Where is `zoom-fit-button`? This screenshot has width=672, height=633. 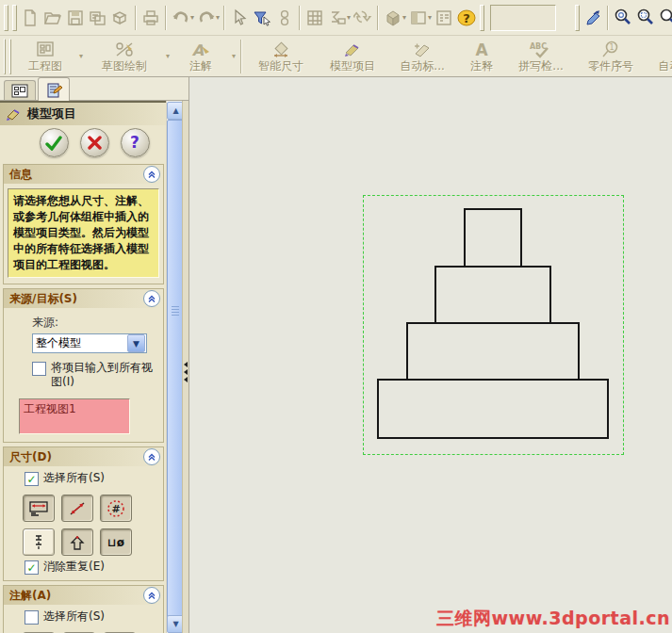
zoom-fit-button is located at coordinates (623, 18).